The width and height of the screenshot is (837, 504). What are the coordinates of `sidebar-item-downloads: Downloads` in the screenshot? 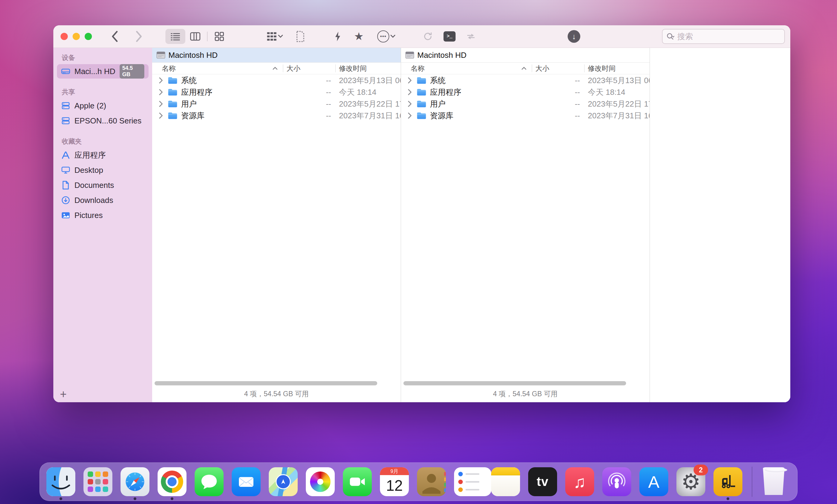 It's located at (103, 200).